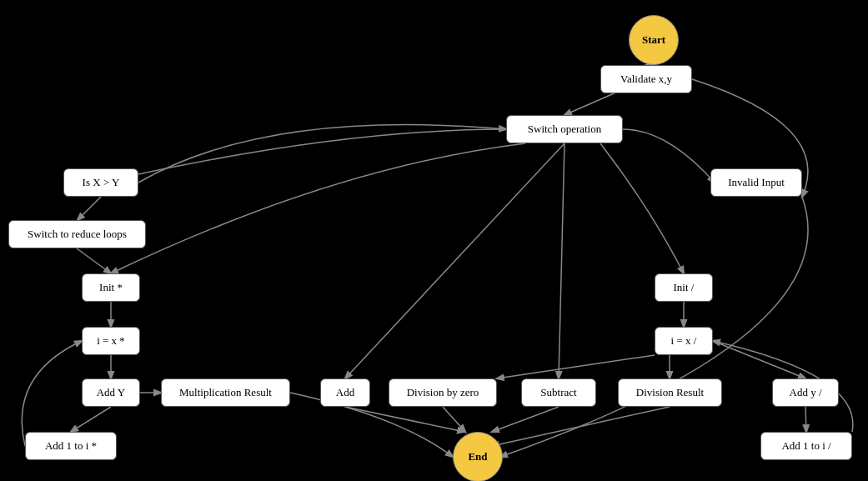  Describe the element at coordinates (77, 234) in the screenshot. I see `switch-reduce-node: Switch to reduce loops` at that location.